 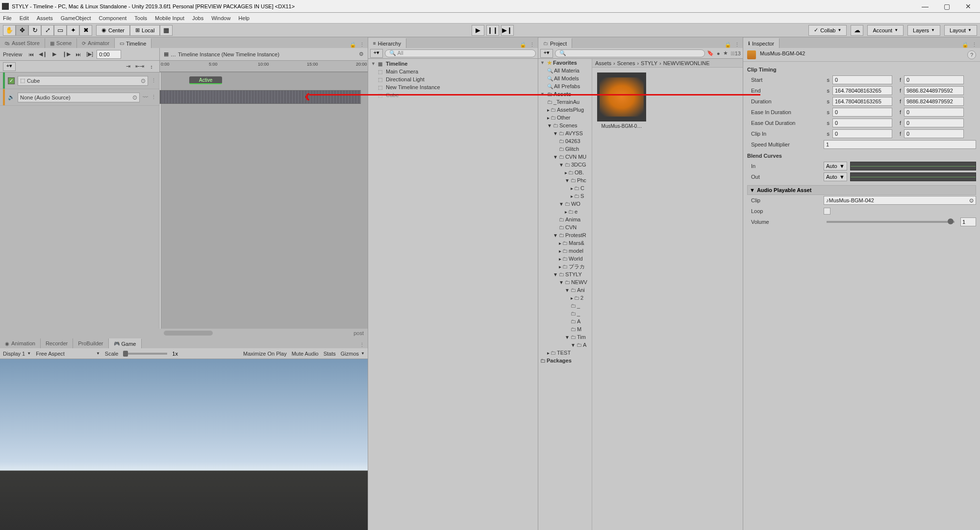 What do you see at coordinates (387, 43) in the screenshot?
I see `tab-hierarchy: ≡Hierarchy` at bounding box center [387, 43].